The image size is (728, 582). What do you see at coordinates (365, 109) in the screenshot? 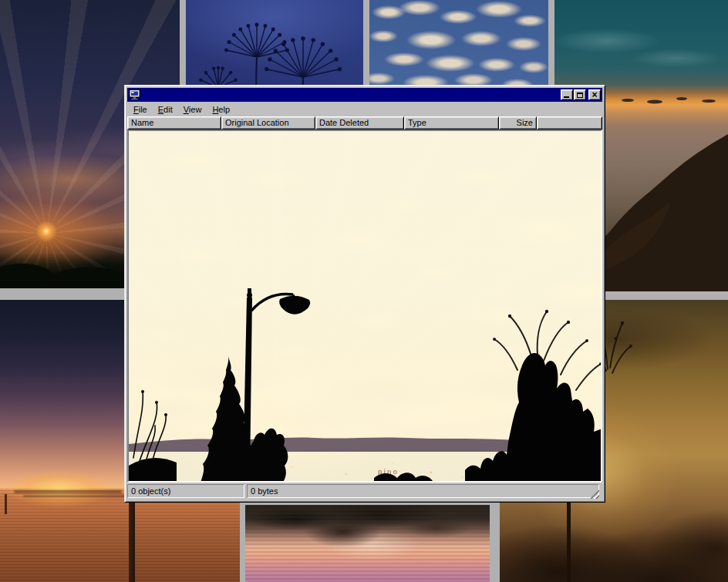
I see `menu-bar: File Edit View Help` at bounding box center [365, 109].